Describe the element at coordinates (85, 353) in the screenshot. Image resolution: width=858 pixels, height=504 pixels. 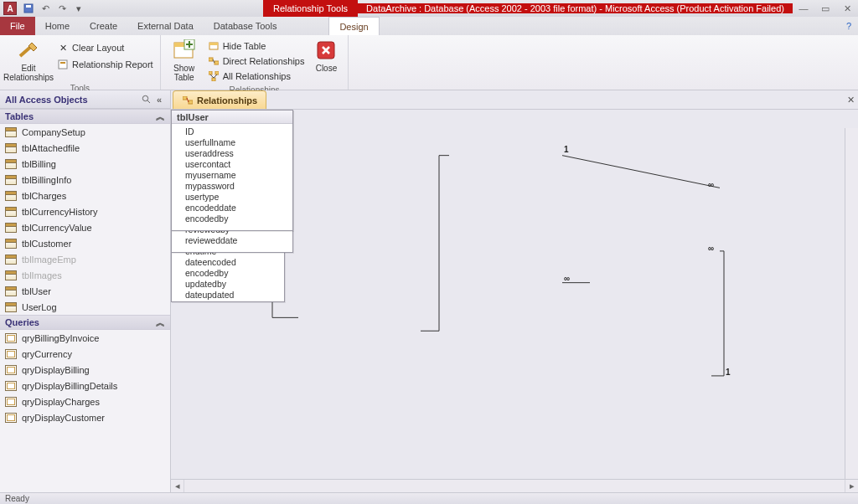
I see `nav-item-qrycurrency: qryCurrency` at that location.